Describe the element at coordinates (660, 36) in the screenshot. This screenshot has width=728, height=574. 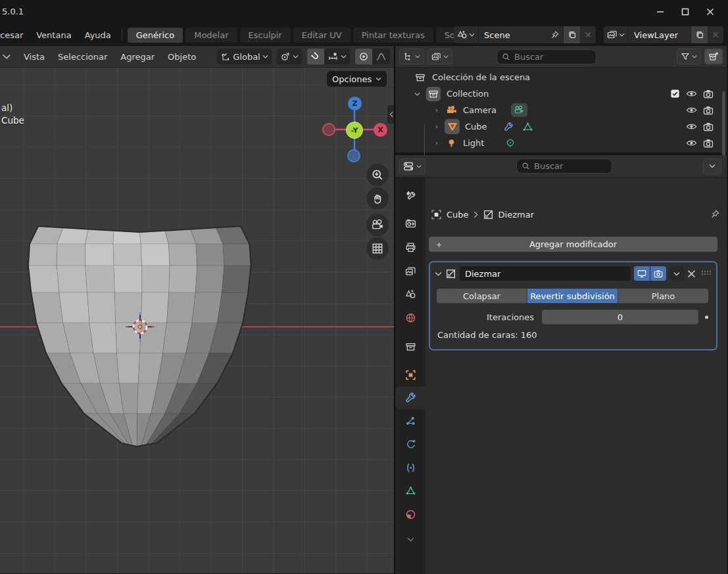
I see `viewlayer-name: ViewLayer` at that location.